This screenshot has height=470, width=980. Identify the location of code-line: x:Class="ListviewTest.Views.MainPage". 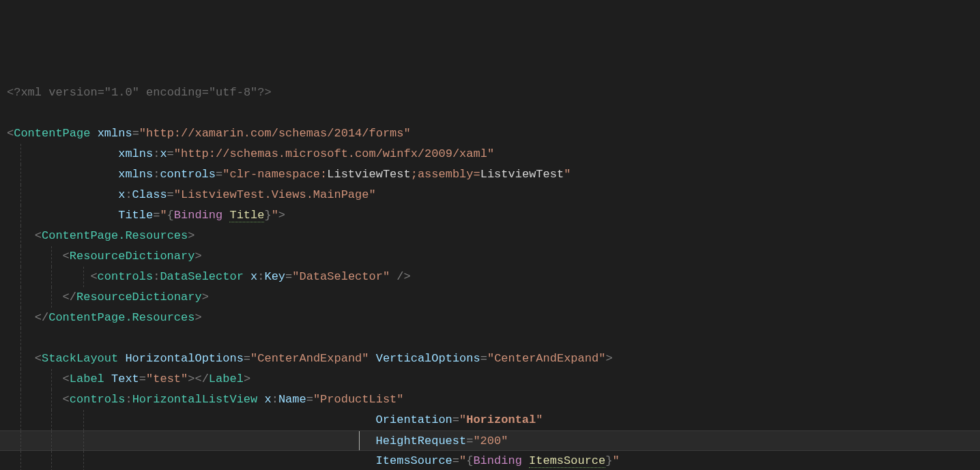
(490, 195).